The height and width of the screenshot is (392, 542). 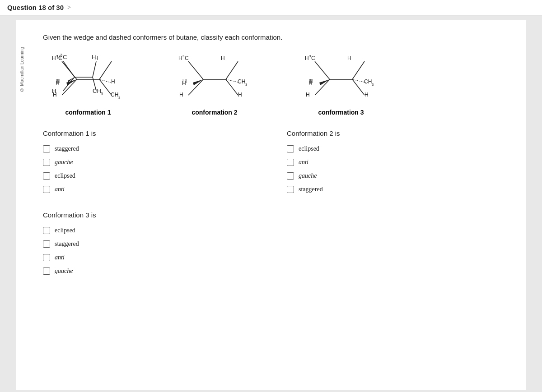 I want to click on conf3-anti-label: anti, so click(x=60, y=258).